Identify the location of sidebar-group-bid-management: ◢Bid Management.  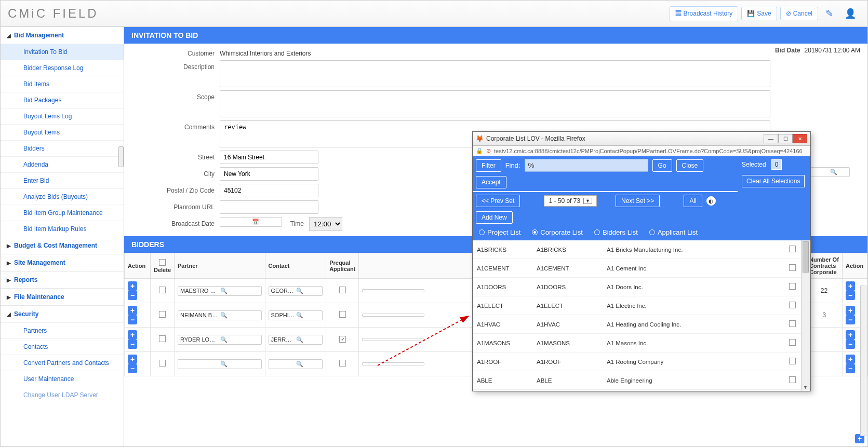
(62, 35).